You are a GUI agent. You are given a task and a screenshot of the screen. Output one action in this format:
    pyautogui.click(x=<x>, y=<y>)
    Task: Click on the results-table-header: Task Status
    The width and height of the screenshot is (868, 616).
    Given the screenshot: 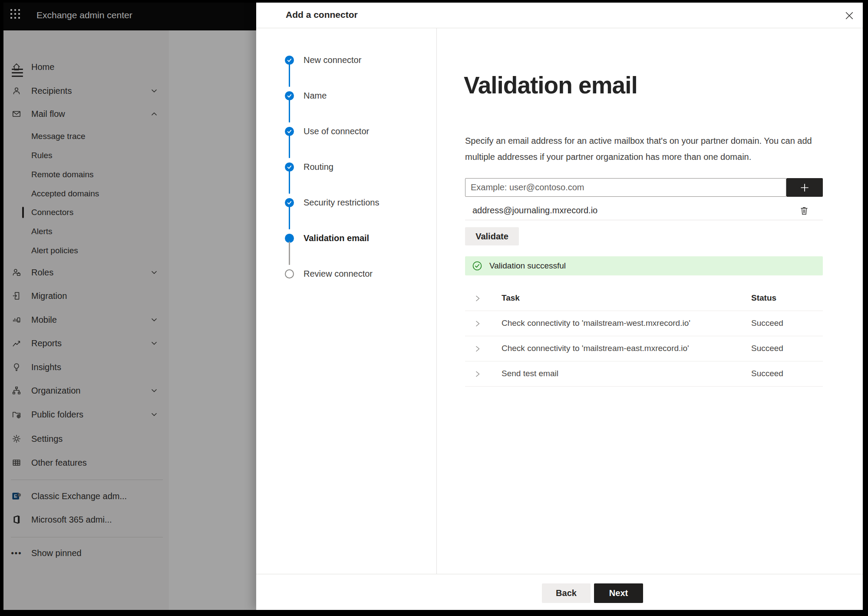 What is the action you would take?
    pyautogui.click(x=644, y=298)
    